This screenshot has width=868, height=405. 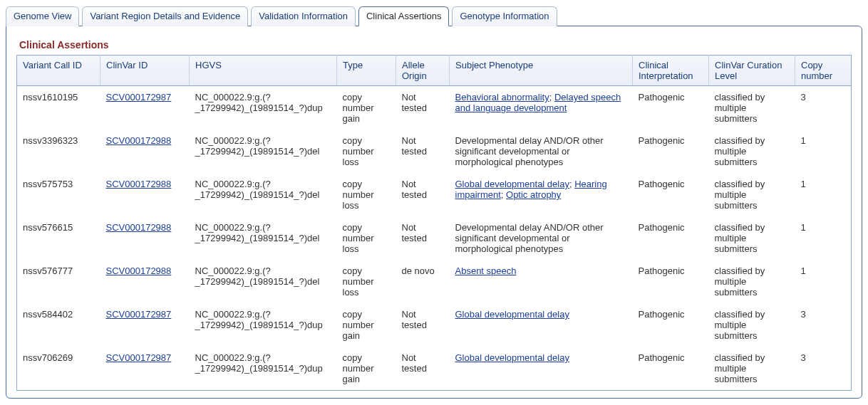 I want to click on phenotype-link: Absent speech, so click(x=486, y=270).